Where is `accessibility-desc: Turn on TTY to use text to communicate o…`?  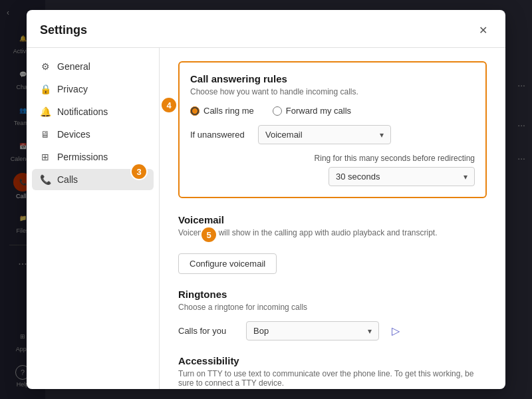
accessibility-desc: Turn on TTY to use text to communicate o… is located at coordinates (332, 378).